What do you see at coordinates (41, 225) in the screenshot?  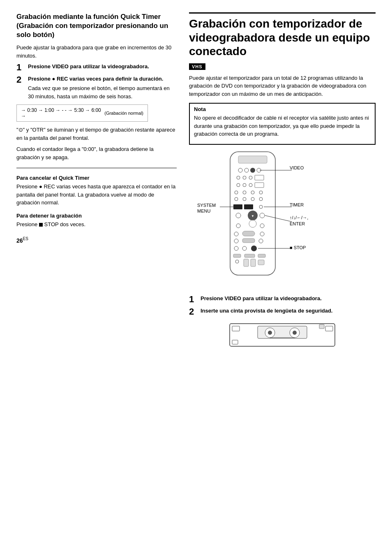 I see `stop-square-icon` at bounding box center [41, 225].